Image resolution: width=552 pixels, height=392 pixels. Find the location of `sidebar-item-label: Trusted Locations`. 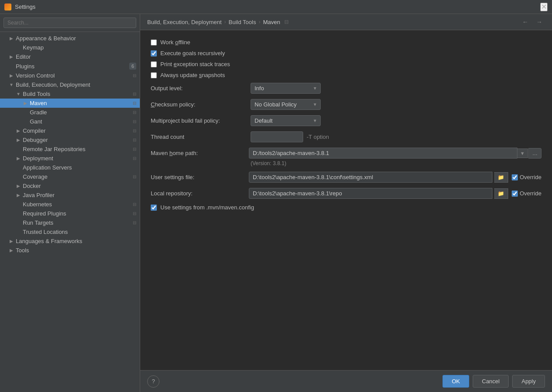

sidebar-item-label: Trusted Locations is located at coordinates (46, 232).